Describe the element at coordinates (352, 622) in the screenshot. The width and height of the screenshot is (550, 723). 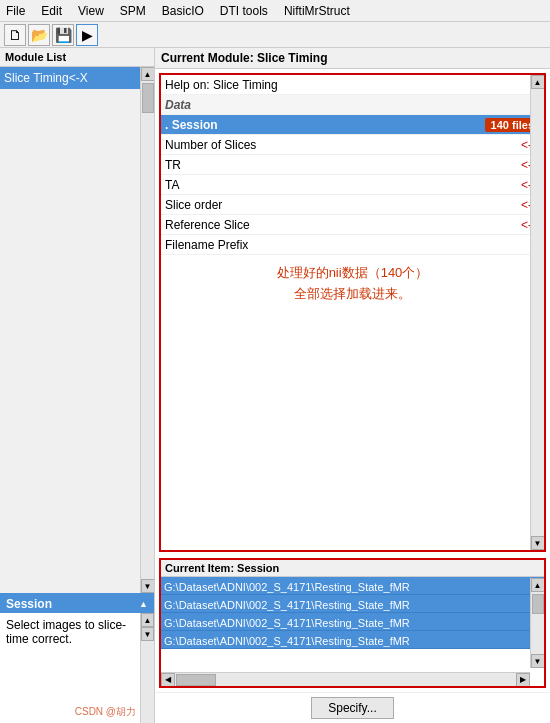
I see `file-row-2: G:\Dataset\ADNI\002_S_4171\Resting_State…` at that location.